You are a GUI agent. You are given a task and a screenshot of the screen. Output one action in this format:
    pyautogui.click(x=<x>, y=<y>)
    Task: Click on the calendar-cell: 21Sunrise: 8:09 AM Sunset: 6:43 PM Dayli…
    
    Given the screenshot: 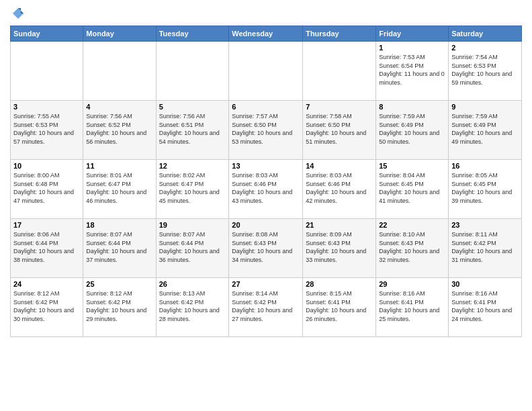 What is the action you would take?
    pyautogui.click(x=340, y=248)
    